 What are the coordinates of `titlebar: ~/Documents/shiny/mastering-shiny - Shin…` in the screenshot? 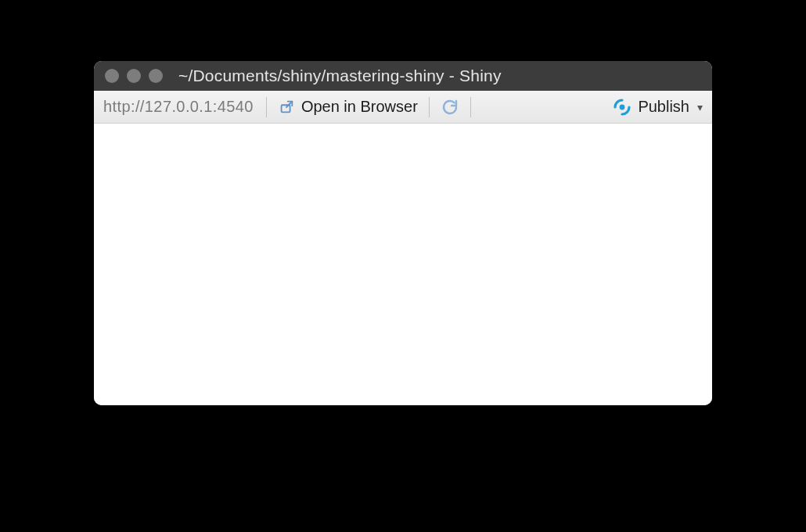 It's located at (403, 76).